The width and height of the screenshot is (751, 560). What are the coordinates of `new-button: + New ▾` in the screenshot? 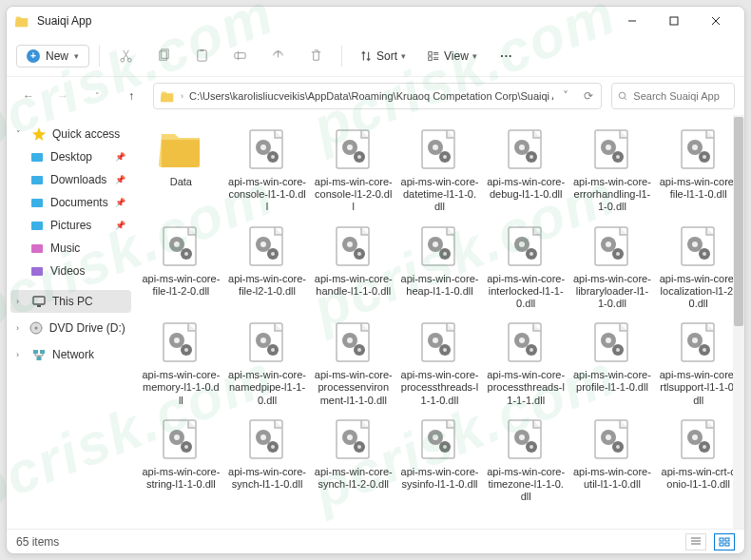 It's located at (53, 56).